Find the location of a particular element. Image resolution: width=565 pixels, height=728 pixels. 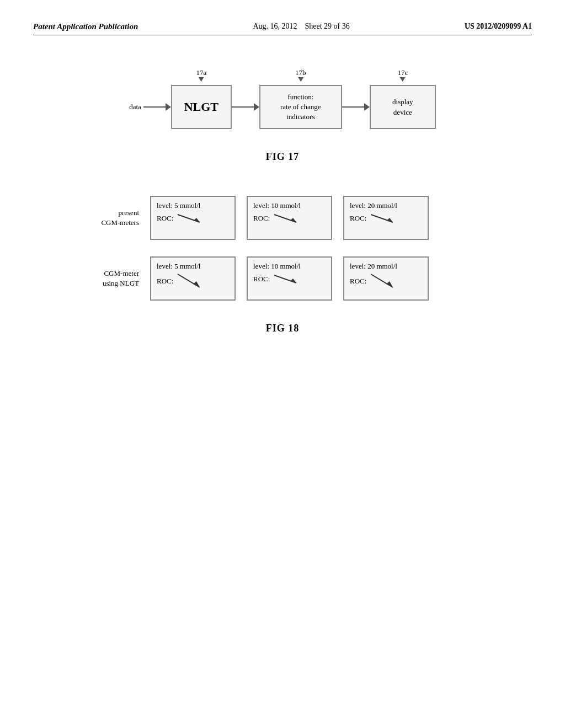

box17b-wrapper: 17b function: rate of change indicators is located at coordinates (301, 107).